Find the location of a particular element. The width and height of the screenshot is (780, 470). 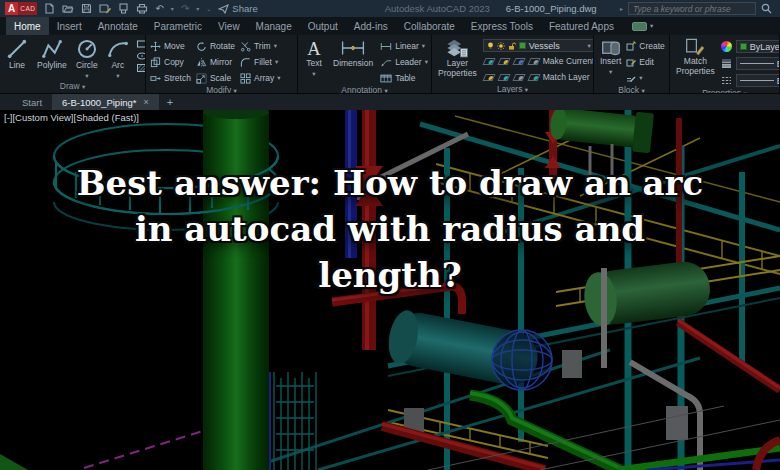

file-tab-bar: Start 6-B-1000_Piping* × + is located at coordinates (390, 102).